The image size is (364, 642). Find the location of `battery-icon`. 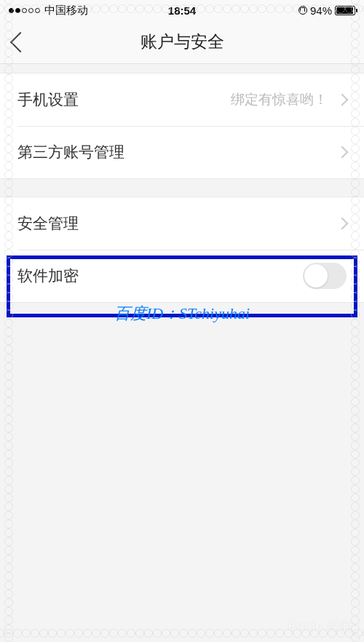

battery-icon is located at coordinates (345, 10).